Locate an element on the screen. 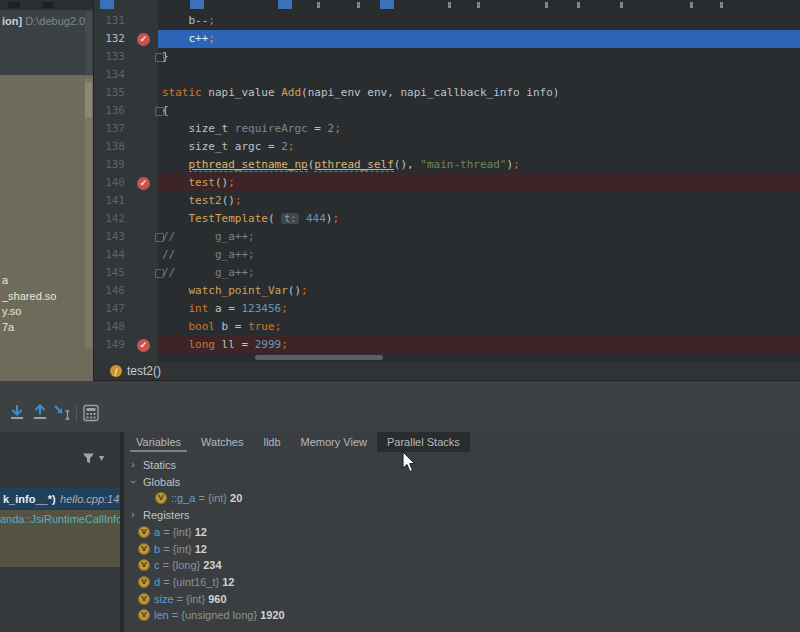  frames-panel-empty is located at coordinates (60, 600).